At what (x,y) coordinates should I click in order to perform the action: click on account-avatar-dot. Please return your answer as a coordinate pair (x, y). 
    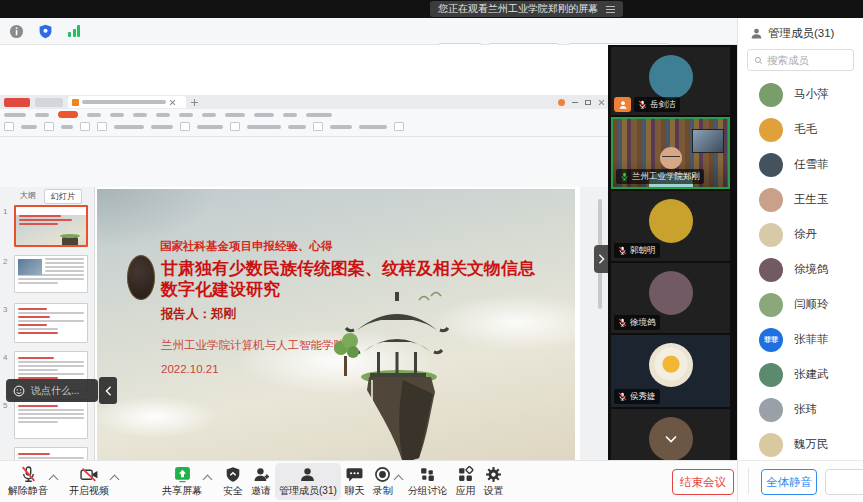
    Looking at the image, I should click on (562, 102).